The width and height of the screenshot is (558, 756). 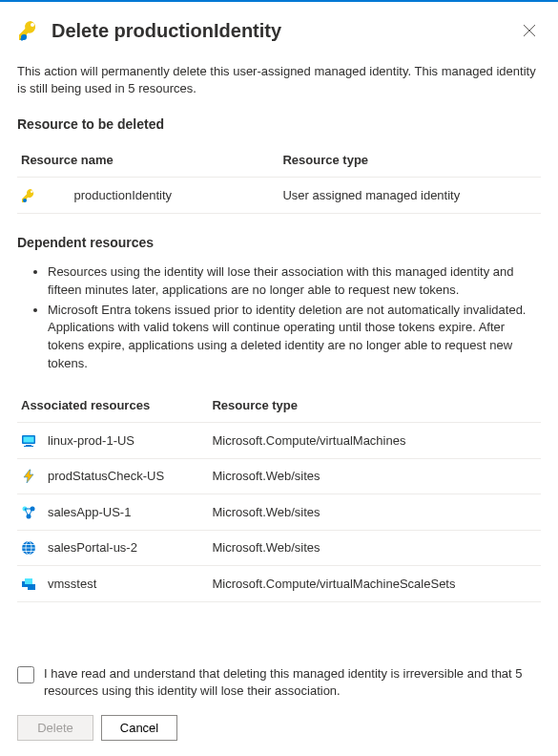 I want to click on close-button, so click(x=529, y=31).